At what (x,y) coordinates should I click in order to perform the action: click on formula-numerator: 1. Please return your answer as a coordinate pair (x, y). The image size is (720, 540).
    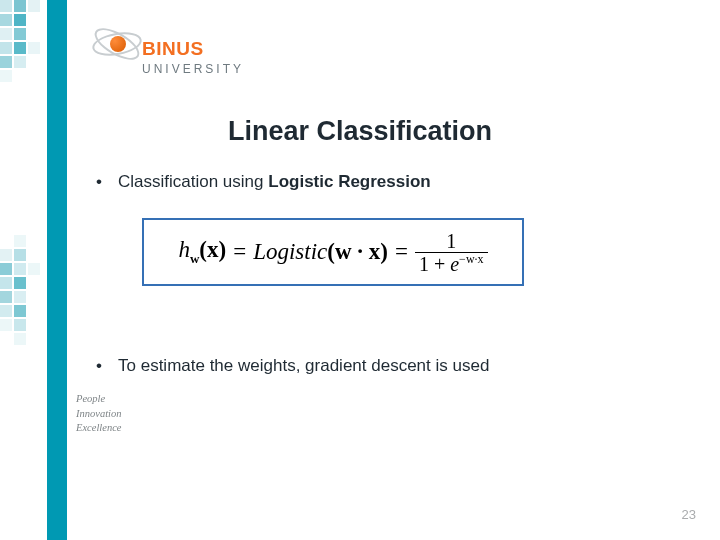
    Looking at the image, I should click on (451, 241).